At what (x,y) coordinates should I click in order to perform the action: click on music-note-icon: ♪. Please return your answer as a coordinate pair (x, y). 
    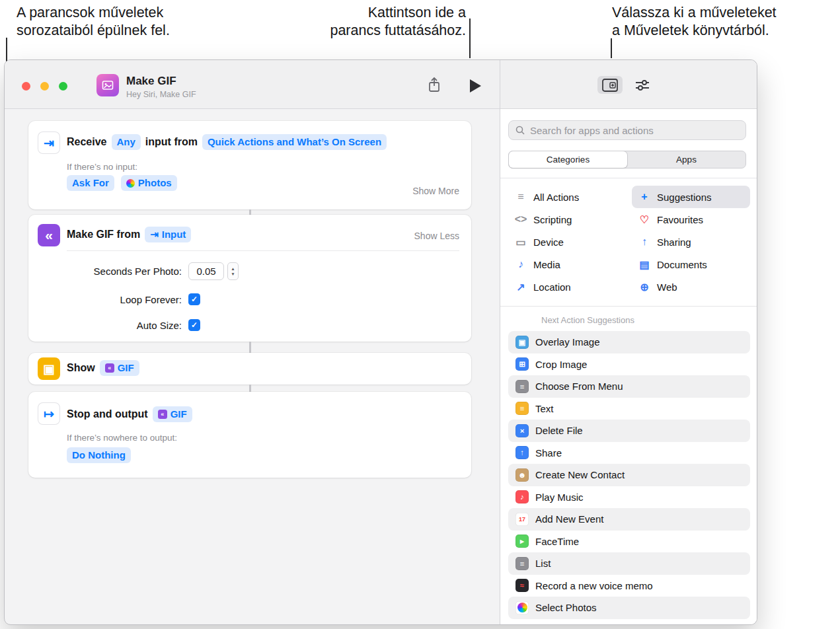
    Looking at the image, I should click on (521, 264).